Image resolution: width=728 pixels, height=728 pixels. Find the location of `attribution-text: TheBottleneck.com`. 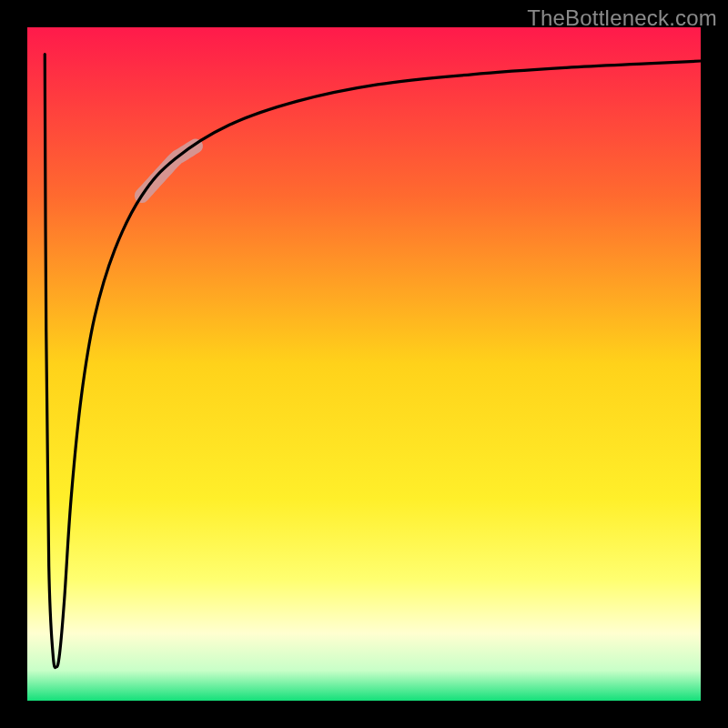

attribution-text: TheBottleneck.com is located at coordinates (622, 18).